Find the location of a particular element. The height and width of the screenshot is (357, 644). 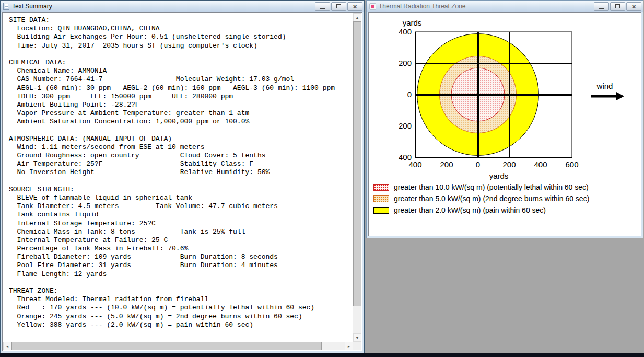

legend-item: greater than 10.0 kW/(sq m) (potentially… is located at coordinates (482, 187).